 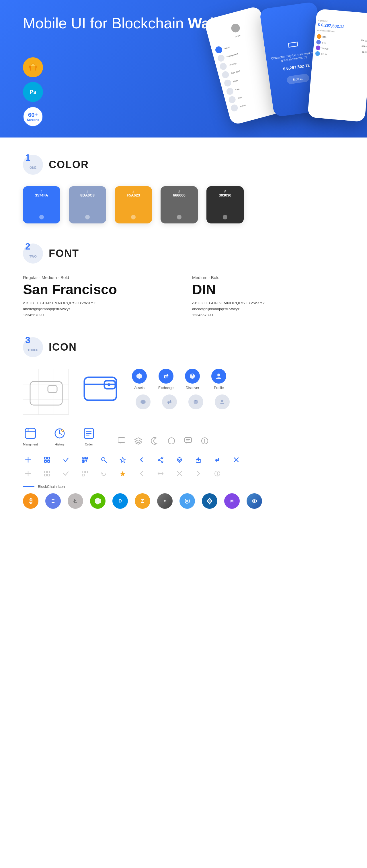 What do you see at coordinates (268, 315) in the screenshot?
I see `din-nums: 1234567890` at bounding box center [268, 315].